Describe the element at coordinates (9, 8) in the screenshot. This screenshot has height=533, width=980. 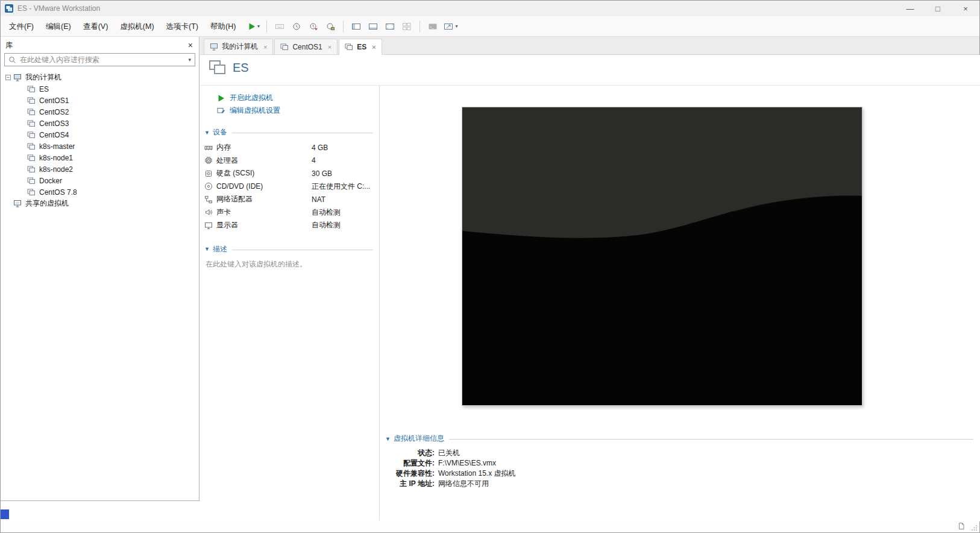
I see `vmware-app-icon` at that location.